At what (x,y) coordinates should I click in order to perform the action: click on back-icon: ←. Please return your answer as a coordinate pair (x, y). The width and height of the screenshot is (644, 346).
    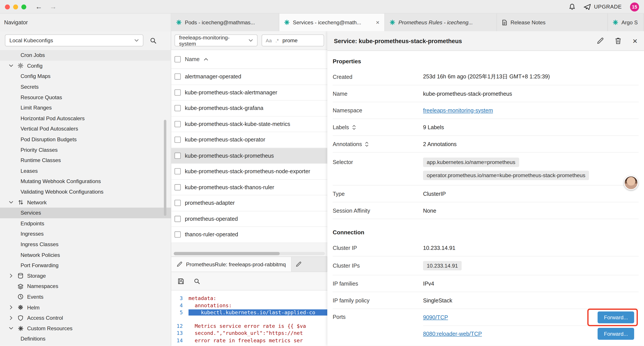
    Looking at the image, I should click on (39, 7).